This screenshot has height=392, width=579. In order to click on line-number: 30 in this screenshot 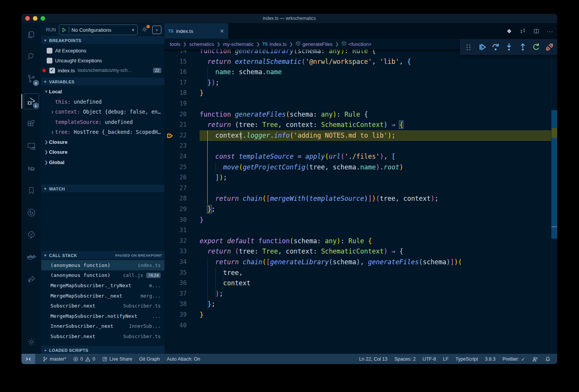, I will do `click(176, 220)`.